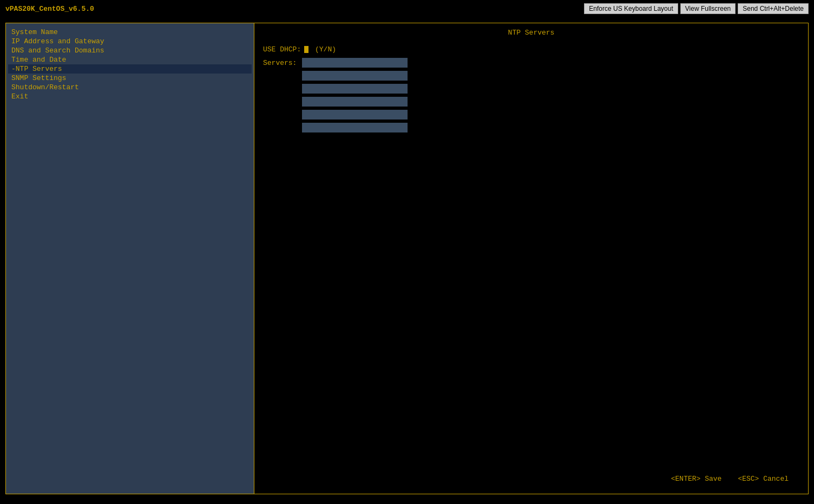 Image resolution: width=814 pixels, height=504 pixels. I want to click on dhcp-cursor, so click(306, 50).